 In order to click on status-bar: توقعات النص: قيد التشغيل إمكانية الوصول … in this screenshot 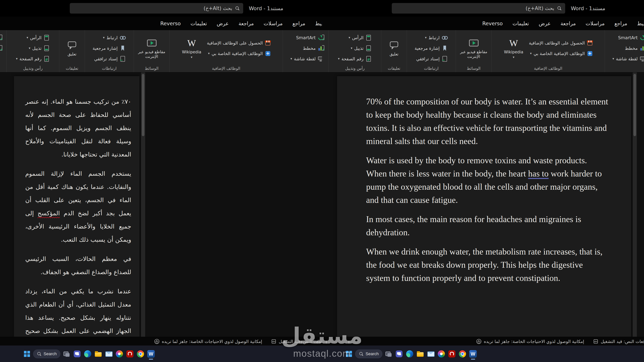, I will do `click(161, 342)`.